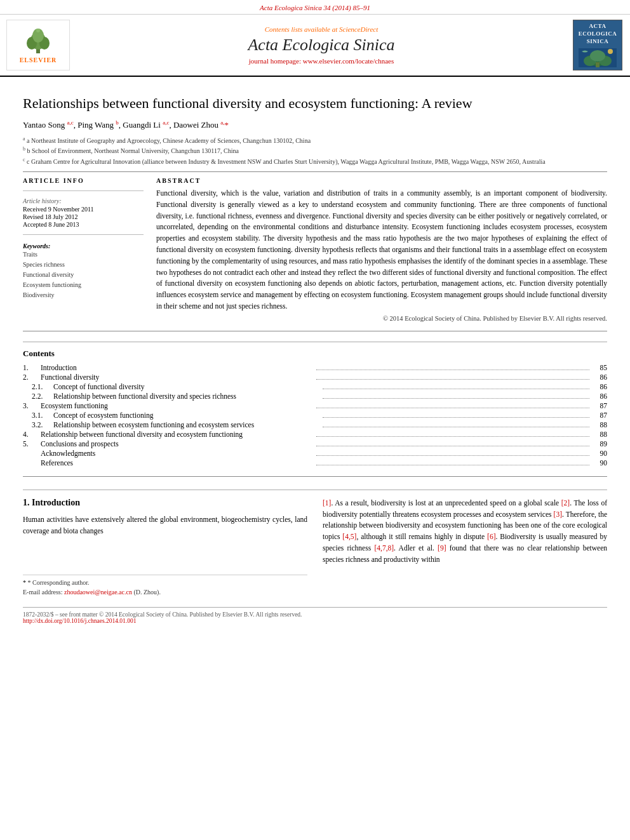 The height and width of the screenshot is (840, 630). Describe the element at coordinates (165, 592) in the screenshot. I see `footnote-email: E-mail address: zhoudaowei@neigae.ac.cn …` at that location.